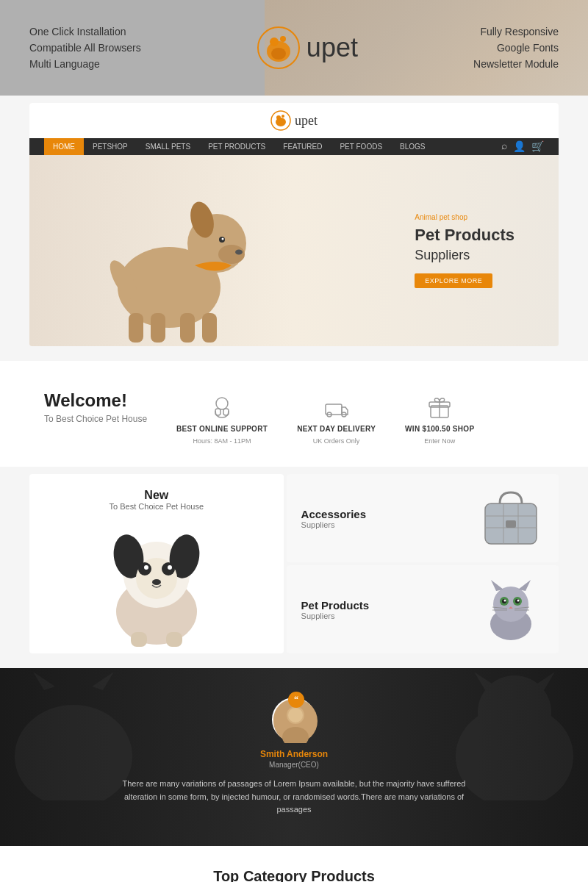  I want to click on banner-left: One Click Installation Compatible All Br…, so click(85, 48).